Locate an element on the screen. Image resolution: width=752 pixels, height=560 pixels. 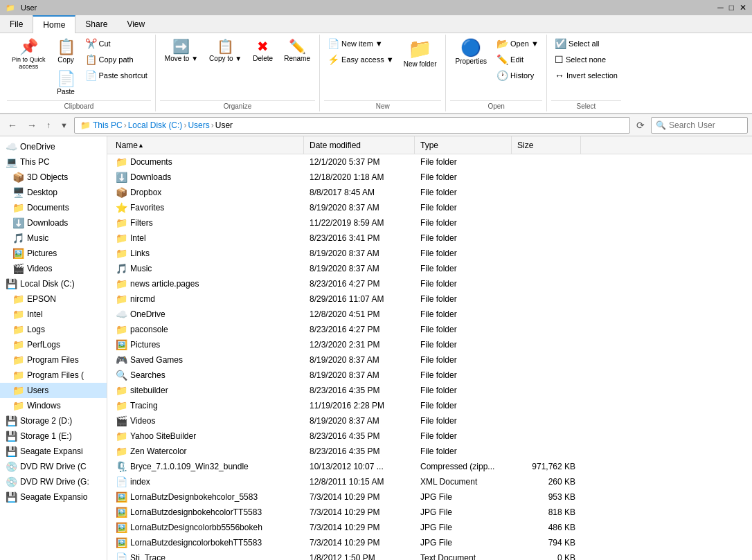
sidebar-item-seagate-exp2: 💾Seagate Expansio is located at coordinates (53, 497).